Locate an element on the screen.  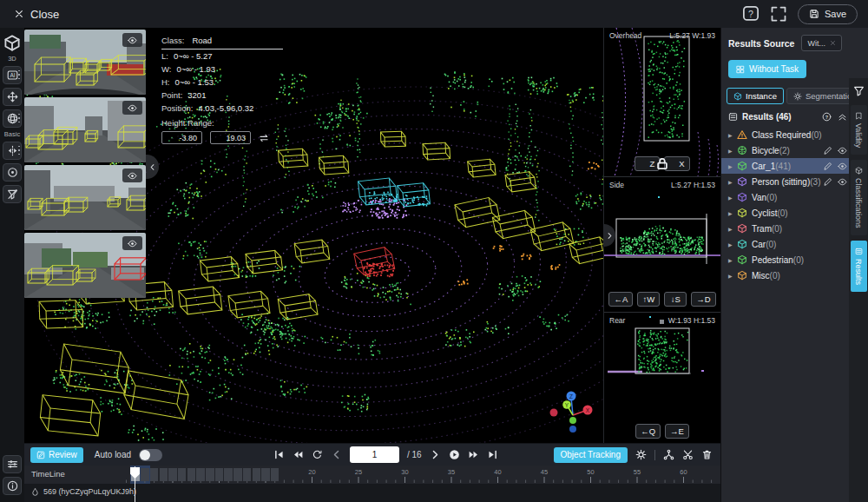
result-item: ▶ Pedestrian(0) is located at coordinates (795, 260).